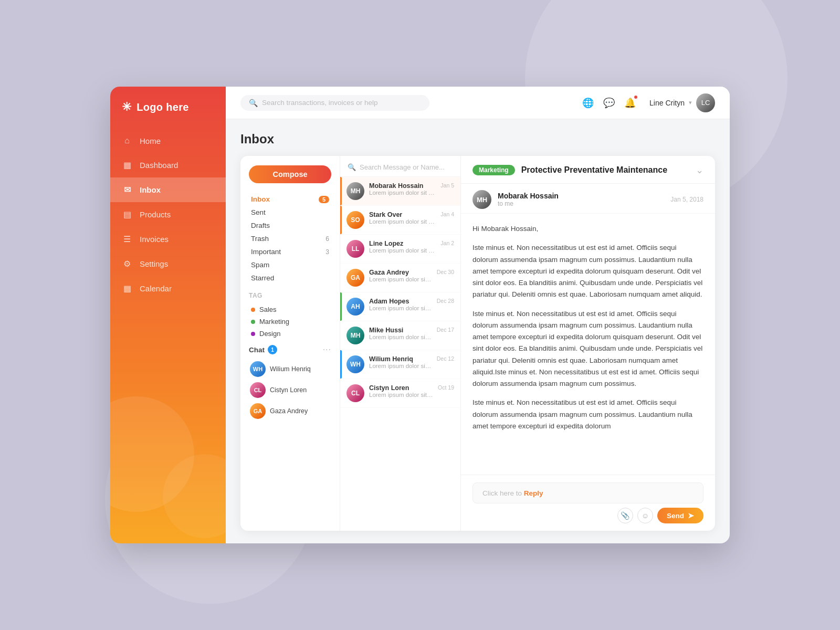 The image size is (840, 630). I want to click on msg-name-5: Adam Hopes, so click(401, 301).